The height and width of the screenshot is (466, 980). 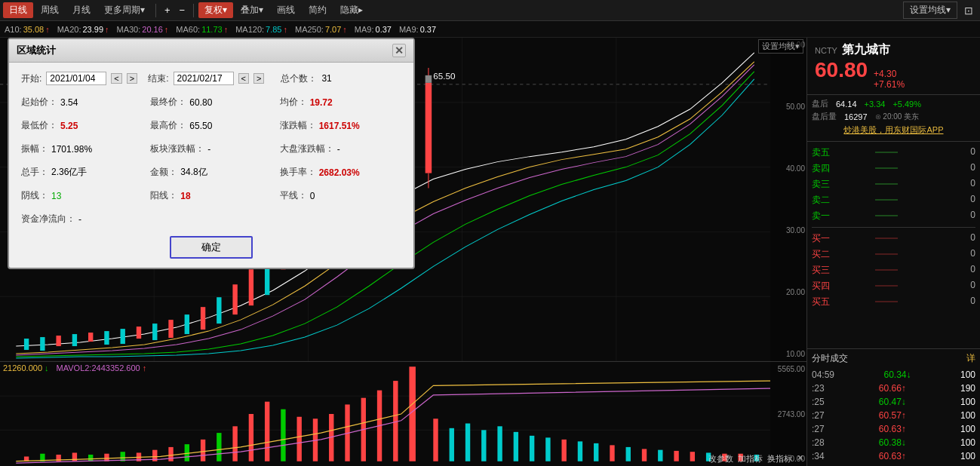 I want to click on dialog-end-next: >, so click(x=259, y=78).